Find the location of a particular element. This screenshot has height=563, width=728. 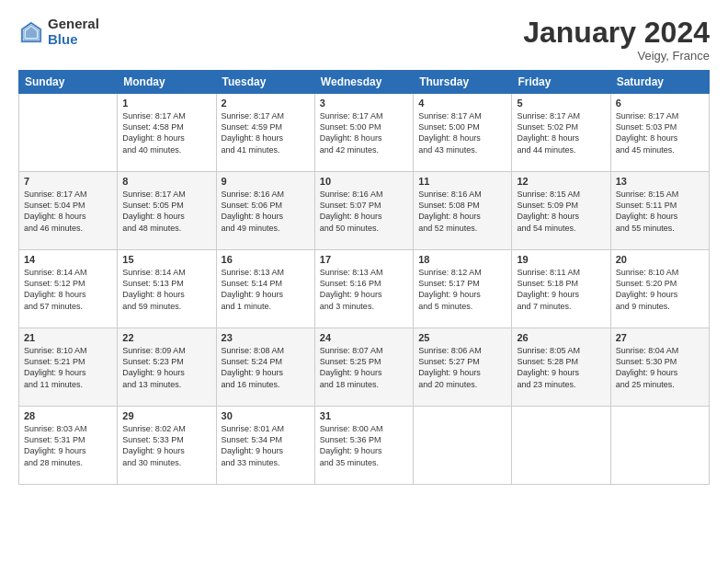

logo-blue-text: Blue is located at coordinates (74, 40).